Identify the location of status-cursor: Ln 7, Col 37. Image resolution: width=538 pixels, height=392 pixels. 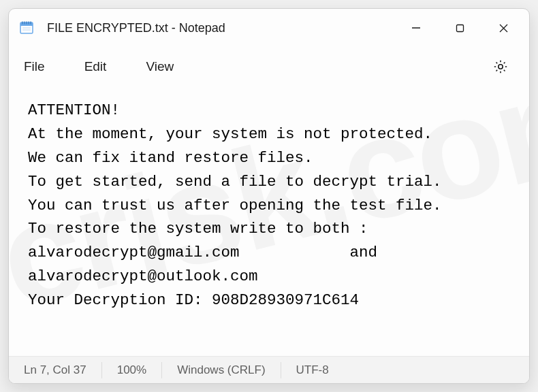
(59, 370).